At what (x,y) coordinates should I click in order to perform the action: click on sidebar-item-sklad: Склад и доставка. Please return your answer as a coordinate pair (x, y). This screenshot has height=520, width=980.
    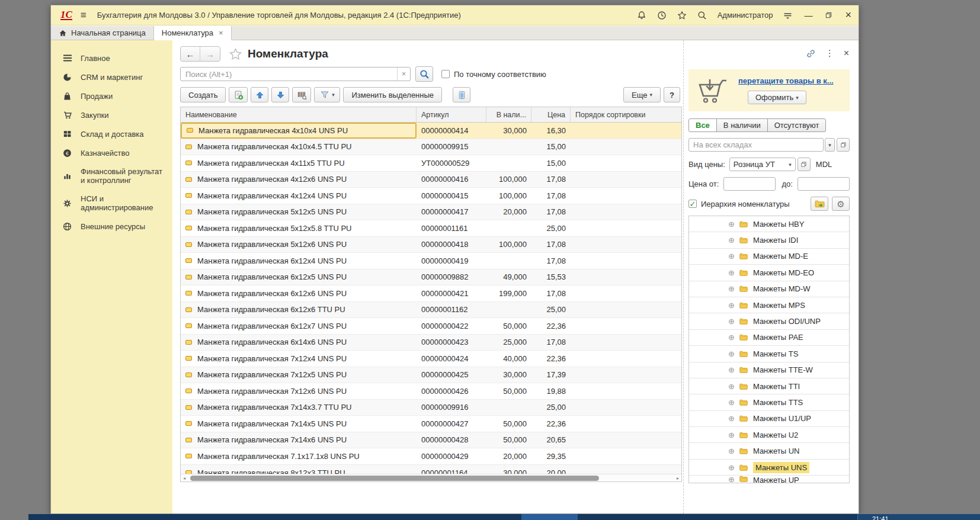
    Looking at the image, I should click on (111, 134).